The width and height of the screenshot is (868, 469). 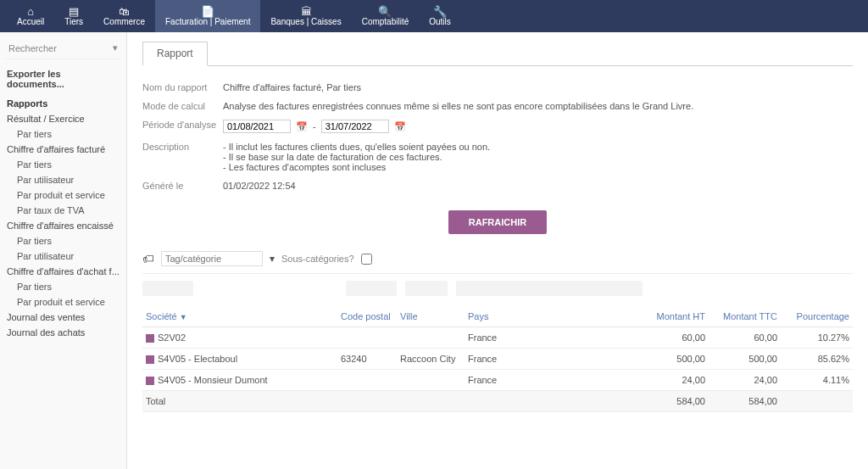 I want to click on top-navbar: ⌂Accueil▤Tiers🛍Commerce📄Facturation | Pa…, so click(x=434, y=16).